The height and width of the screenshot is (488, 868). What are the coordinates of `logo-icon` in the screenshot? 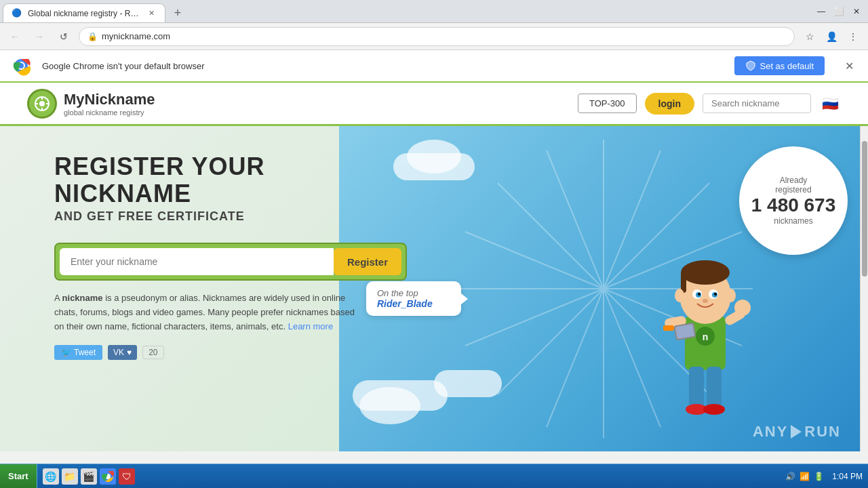 It's located at (42, 104).